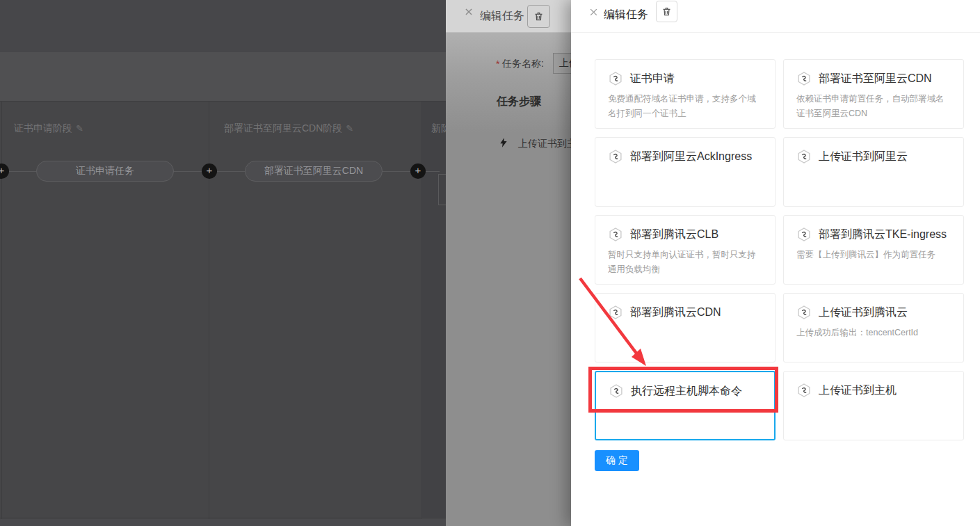 This screenshot has height=526, width=980. Describe the element at coordinates (685, 94) in the screenshot. I see `task-card: 证书申请免费通配符域名证书申请，支持多个域名打到同一个证书上` at that location.